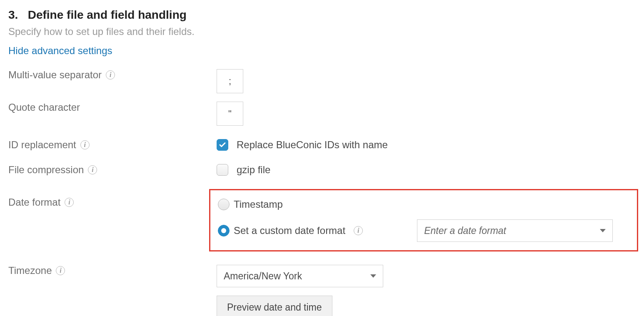 The image size is (644, 316). Describe the element at coordinates (515, 231) in the screenshot. I see `custom-date-format-combobox: Enter a date format` at that location.